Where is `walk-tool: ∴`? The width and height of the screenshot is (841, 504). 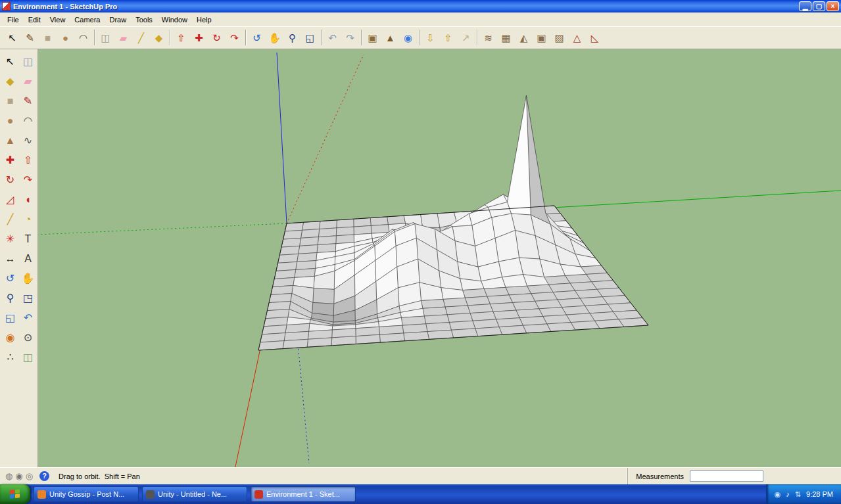 walk-tool: ∴ is located at coordinates (11, 357).